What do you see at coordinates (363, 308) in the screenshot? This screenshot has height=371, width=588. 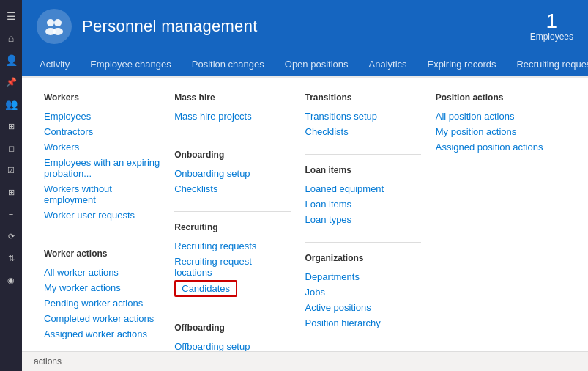 I see `link-active-positions: Active positions` at bounding box center [363, 308].